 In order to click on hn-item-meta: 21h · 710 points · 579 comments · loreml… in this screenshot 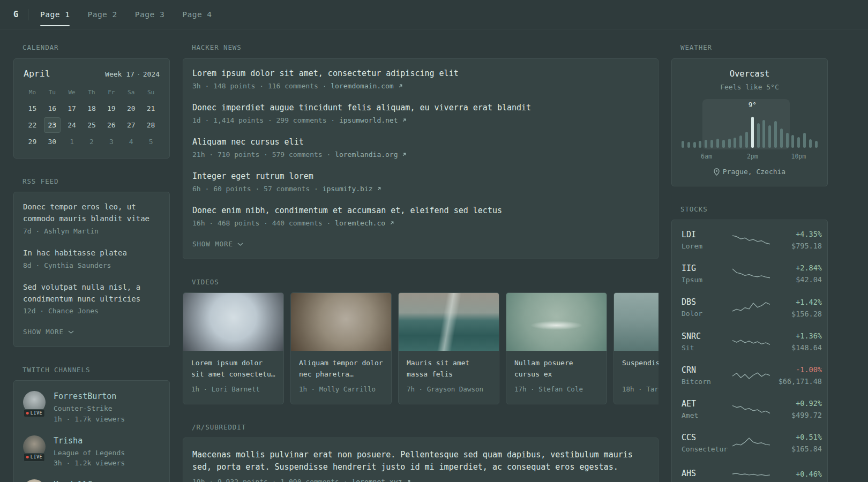, I will do `click(421, 155)`.